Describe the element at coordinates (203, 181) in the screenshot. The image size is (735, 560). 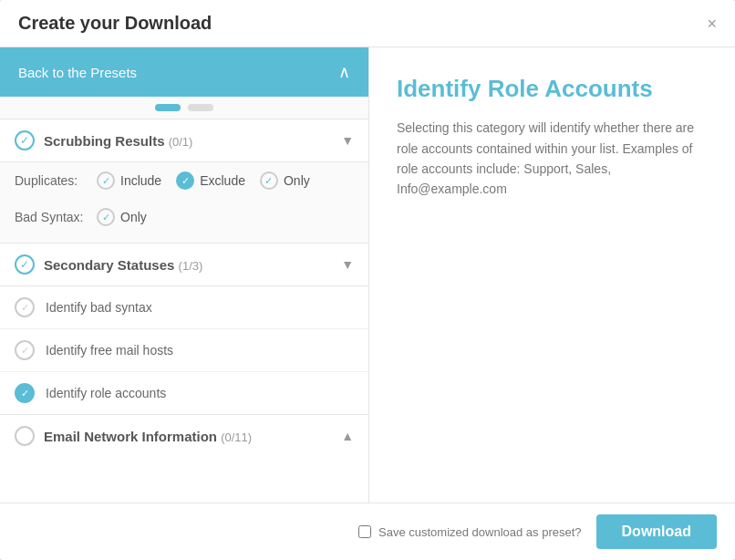
I see `duplicates-options: ✓ Include ✓ Exclude ✓ Only` at that location.